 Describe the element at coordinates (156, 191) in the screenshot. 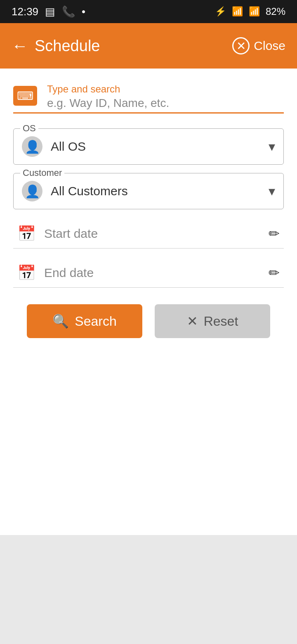

I see `customer-dropdown-value: All Customers` at that location.